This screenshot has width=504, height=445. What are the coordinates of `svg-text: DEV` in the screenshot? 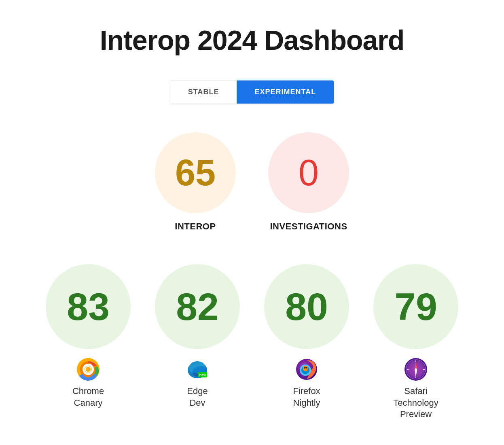 It's located at (203, 375).